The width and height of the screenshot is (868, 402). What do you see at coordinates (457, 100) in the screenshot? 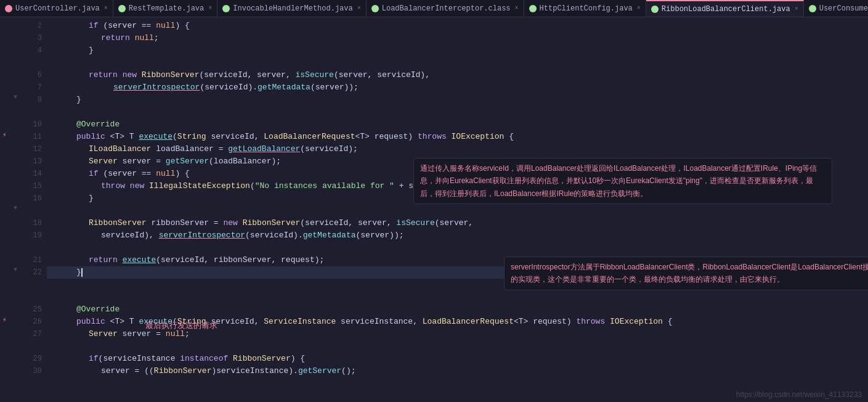
I see `code-line-8: }` at bounding box center [457, 100].